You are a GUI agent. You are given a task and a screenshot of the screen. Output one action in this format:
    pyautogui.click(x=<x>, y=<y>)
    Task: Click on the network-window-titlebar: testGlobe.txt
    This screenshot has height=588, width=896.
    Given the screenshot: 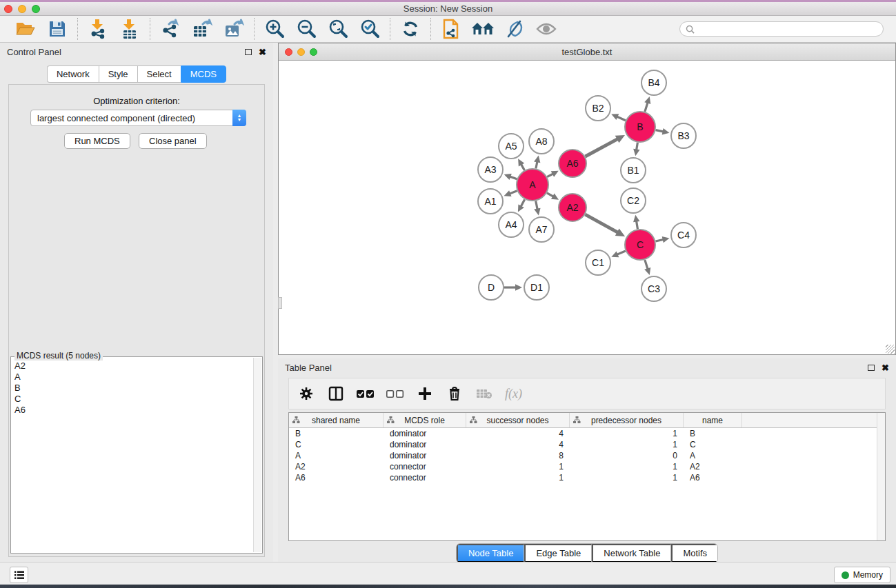 What is the action you would take?
    pyautogui.click(x=587, y=52)
    